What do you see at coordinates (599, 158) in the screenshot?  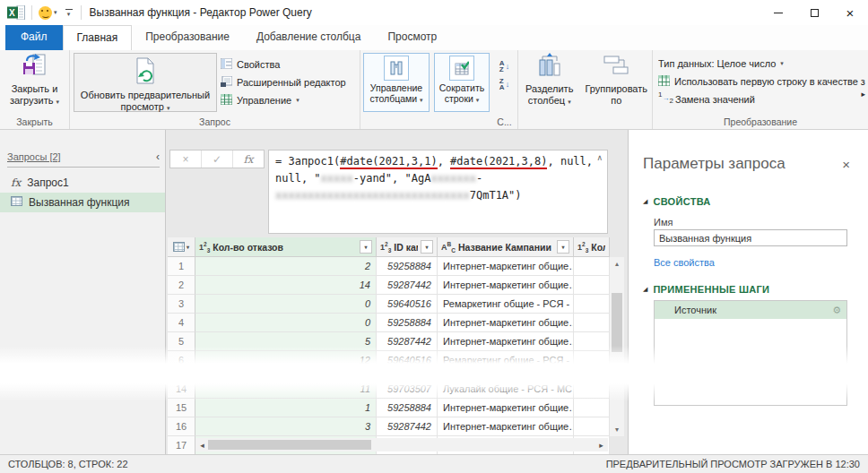 I see `formula-collapse-icon: ∧` at bounding box center [599, 158].